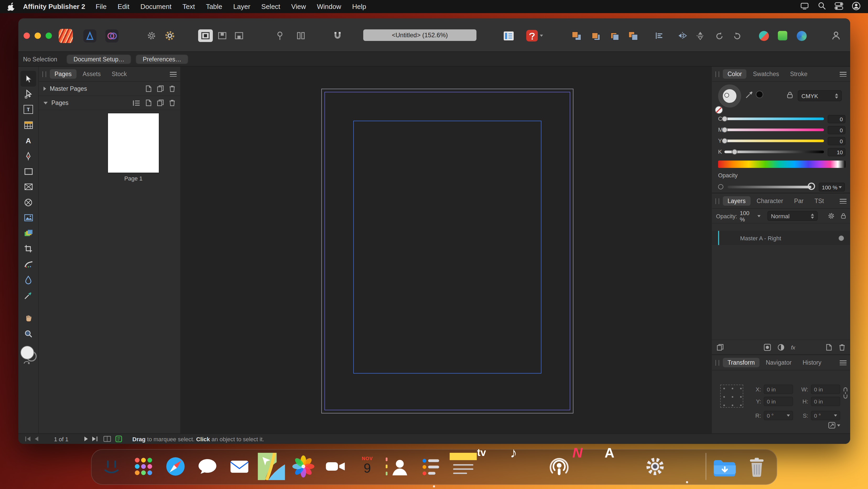 The height and width of the screenshot is (489, 868). What do you see at coordinates (303, 467) in the screenshot?
I see `dock-photos` at bounding box center [303, 467].